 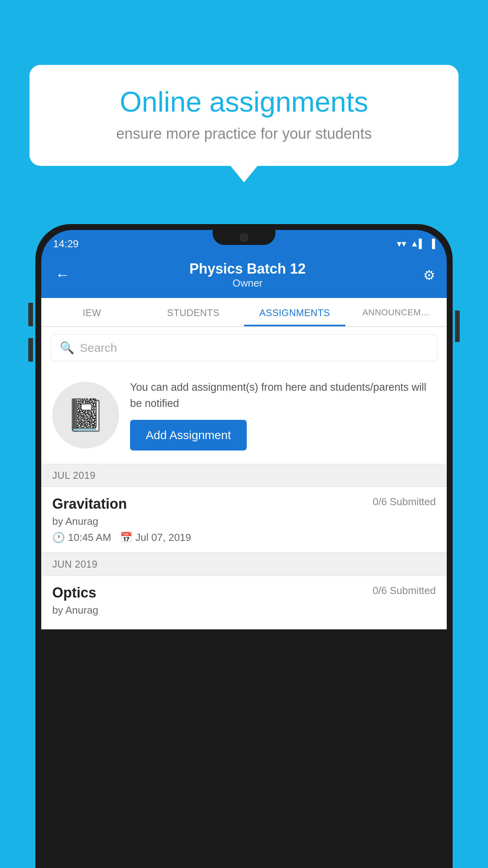 I want to click on assignment-name-optics: Optics, so click(x=74, y=593).